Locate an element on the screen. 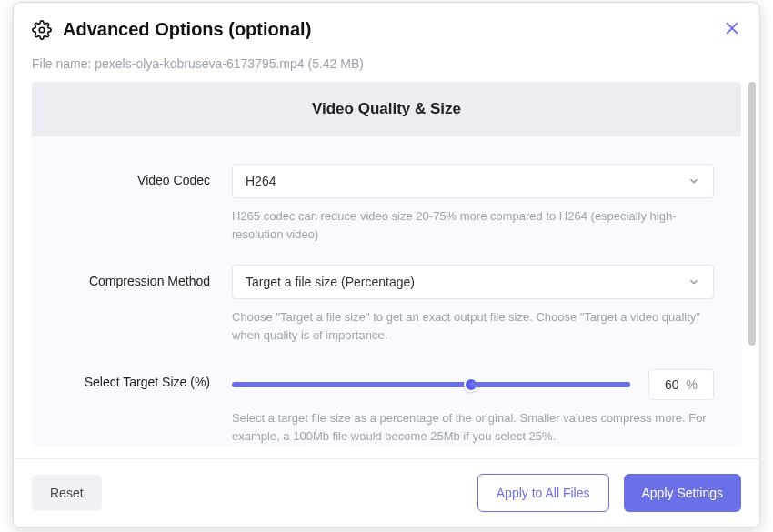 This screenshot has width=773, height=532. close-button is located at coordinates (732, 28).